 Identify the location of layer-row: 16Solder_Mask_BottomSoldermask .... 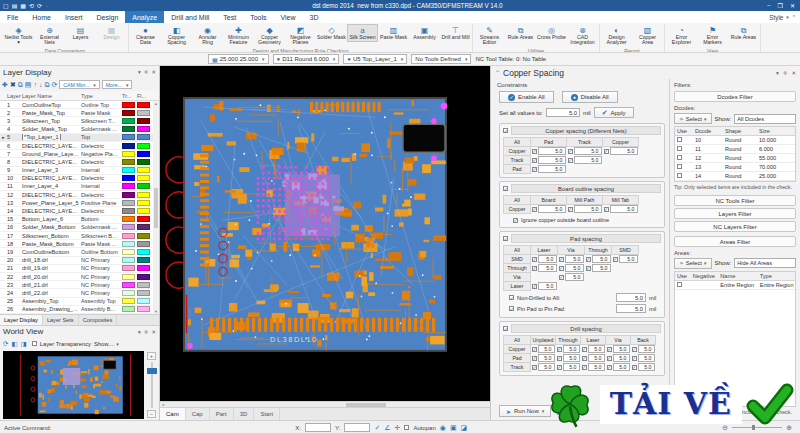
(80, 228).